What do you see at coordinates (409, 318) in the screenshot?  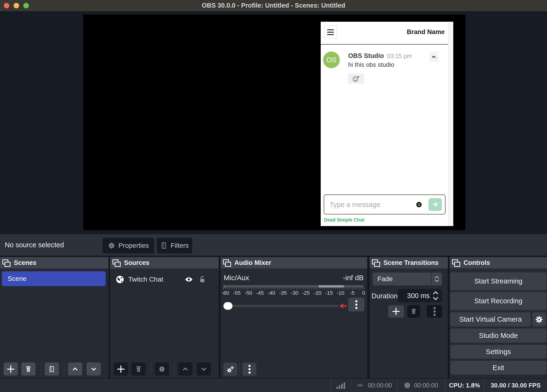 I see `scene-transitions-dock: Scene Transitions Fade Duration 300 ms` at bounding box center [409, 318].